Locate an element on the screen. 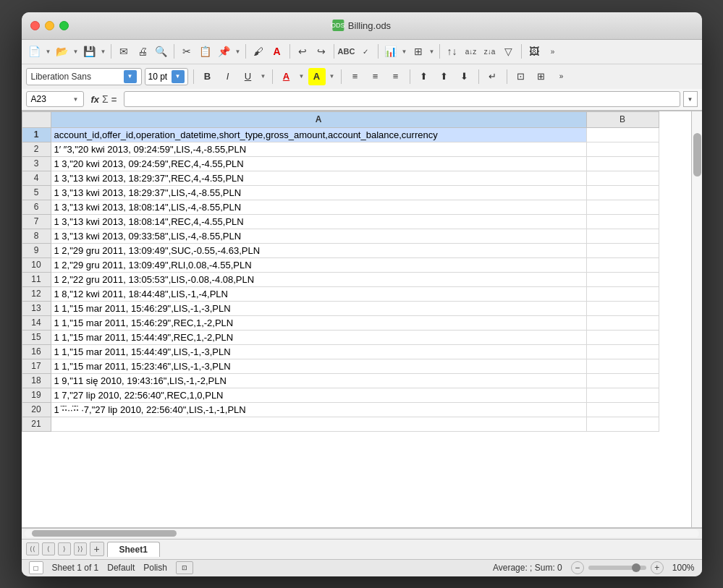 This screenshot has height=588, width=723. font-color-button: A is located at coordinates (277, 51).